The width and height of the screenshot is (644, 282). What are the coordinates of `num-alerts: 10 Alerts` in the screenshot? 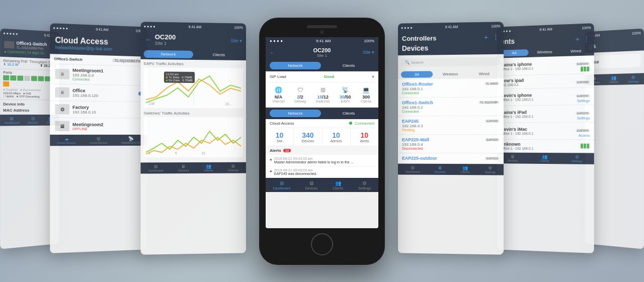 It's located at (364, 137).